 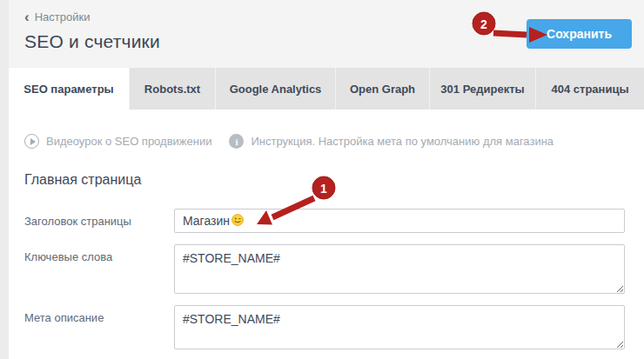 I want to click on keywords-textarea: #STORE_NAME#, so click(x=399, y=269).